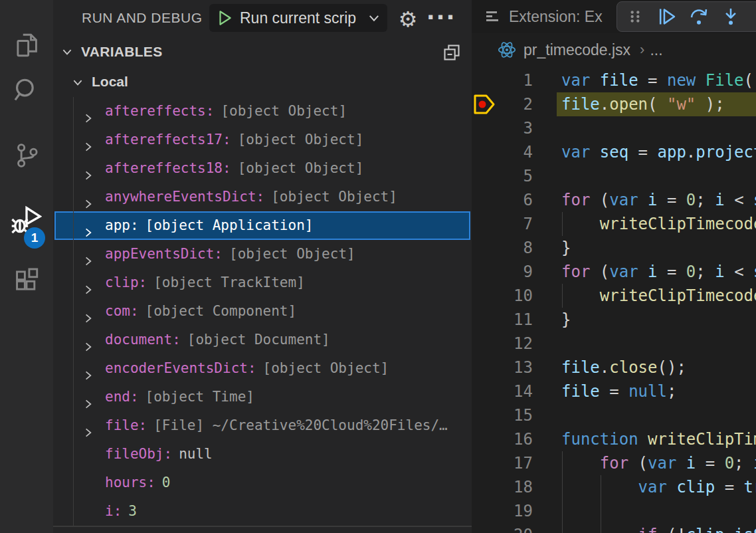 The height and width of the screenshot is (533, 756). Describe the element at coordinates (185, 197) in the screenshot. I see `variable-name: anywhereEventsDict:` at that location.